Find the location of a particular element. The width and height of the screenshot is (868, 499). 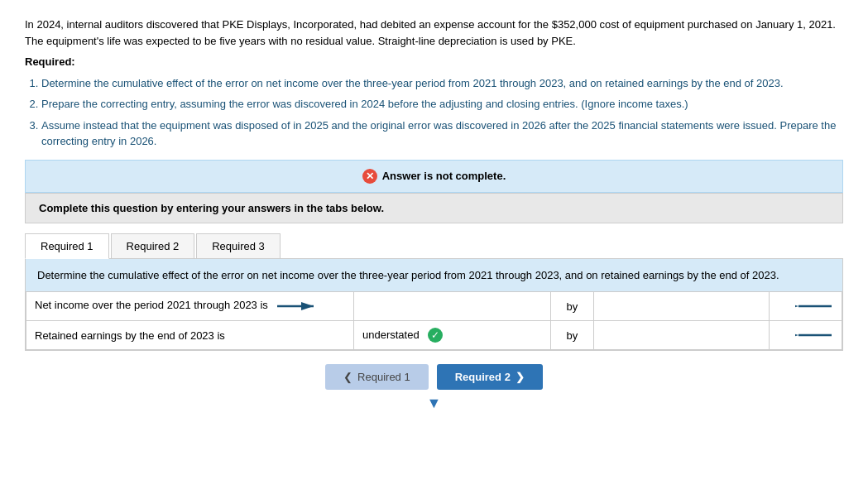

navigation-buttons: ❮ Required 1 Required 2 ❯ is located at coordinates (434, 377).